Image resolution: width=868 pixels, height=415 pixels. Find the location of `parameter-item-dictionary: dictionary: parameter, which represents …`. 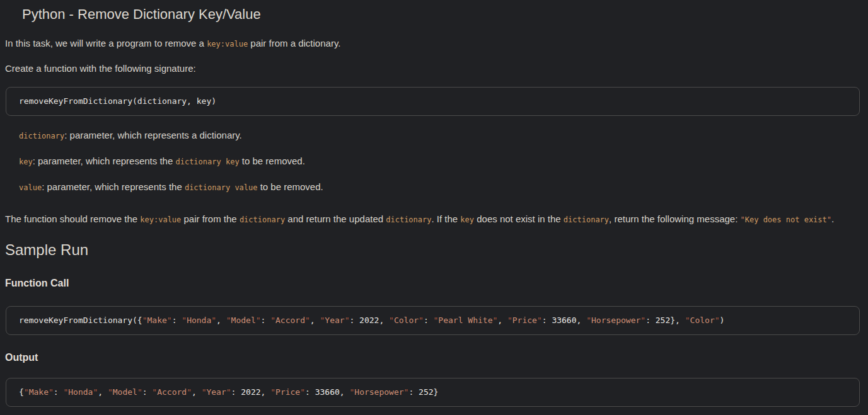

parameter-item-dictionary: dictionary: parameter, which represents … is located at coordinates (441, 136).